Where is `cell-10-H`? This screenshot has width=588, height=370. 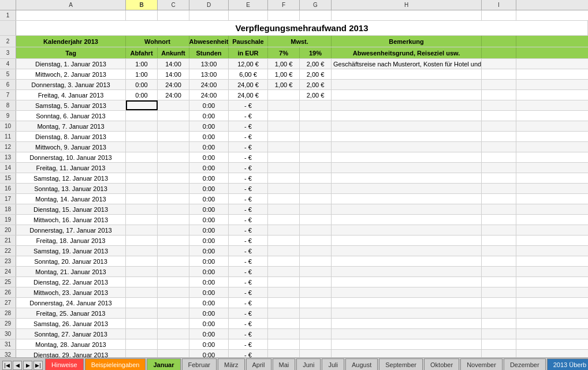
cell-10-H is located at coordinates (407, 126).